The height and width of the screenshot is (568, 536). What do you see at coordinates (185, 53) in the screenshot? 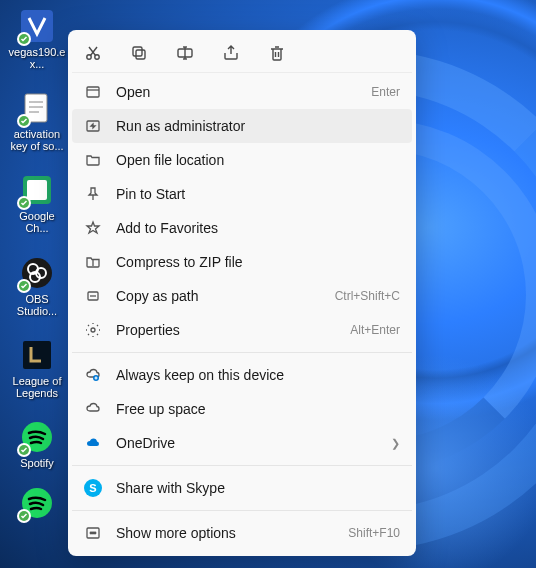
I see `rename-button` at bounding box center [185, 53].